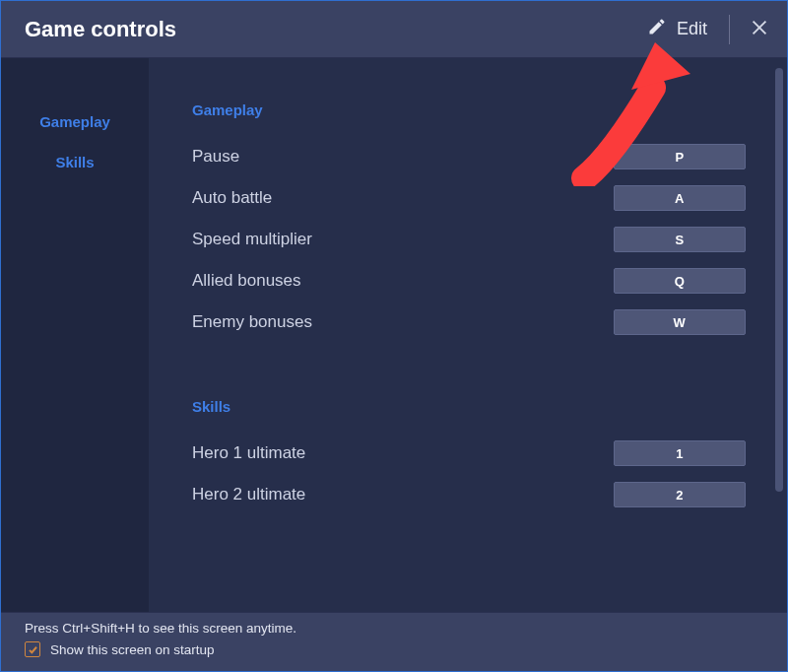 The width and height of the screenshot is (788, 672). I want to click on sidebar-item-gameplay: Gameplay, so click(75, 122).